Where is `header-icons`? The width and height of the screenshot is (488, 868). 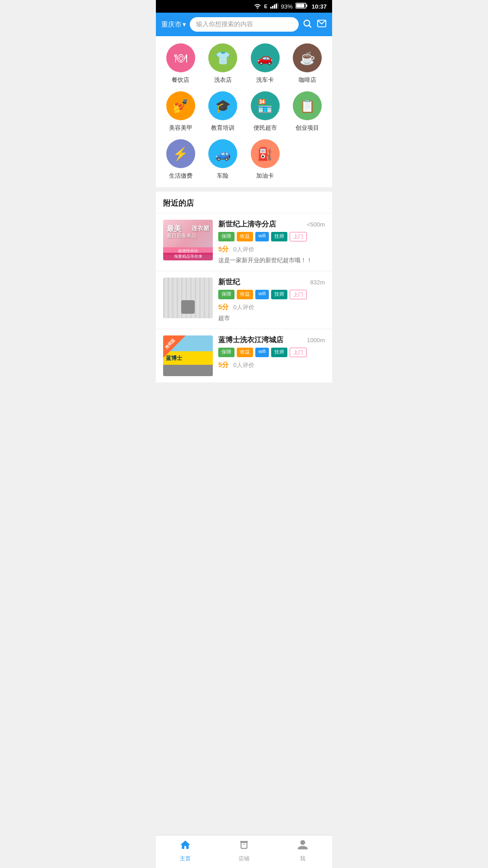 header-icons is located at coordinates (314, 24).